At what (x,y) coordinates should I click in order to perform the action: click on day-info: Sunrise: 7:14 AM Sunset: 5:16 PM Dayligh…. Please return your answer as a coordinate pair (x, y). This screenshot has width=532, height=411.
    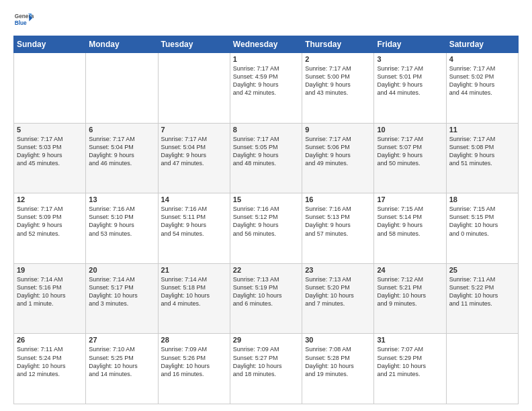
    Looking at the image, I should click on (50, 291).